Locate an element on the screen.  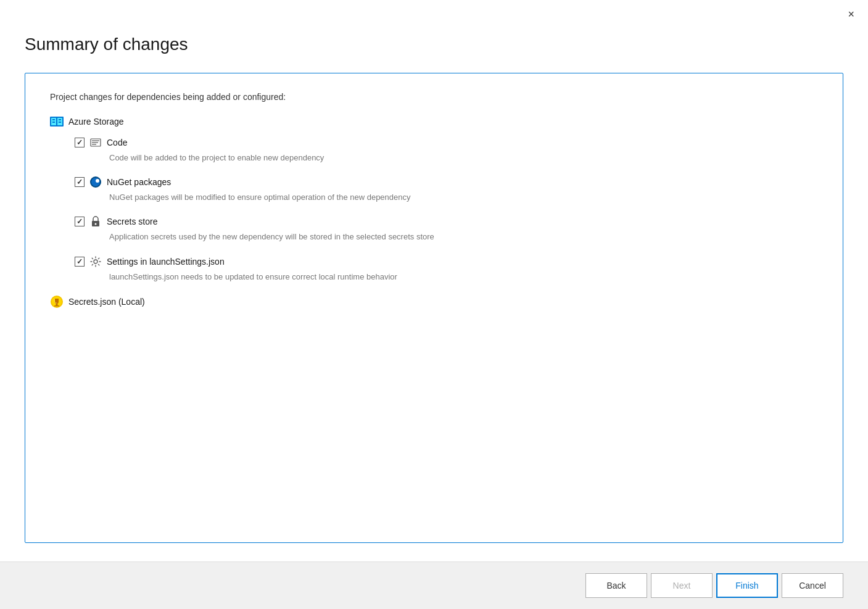
back-button: Back is located at coordinates (616, 586).